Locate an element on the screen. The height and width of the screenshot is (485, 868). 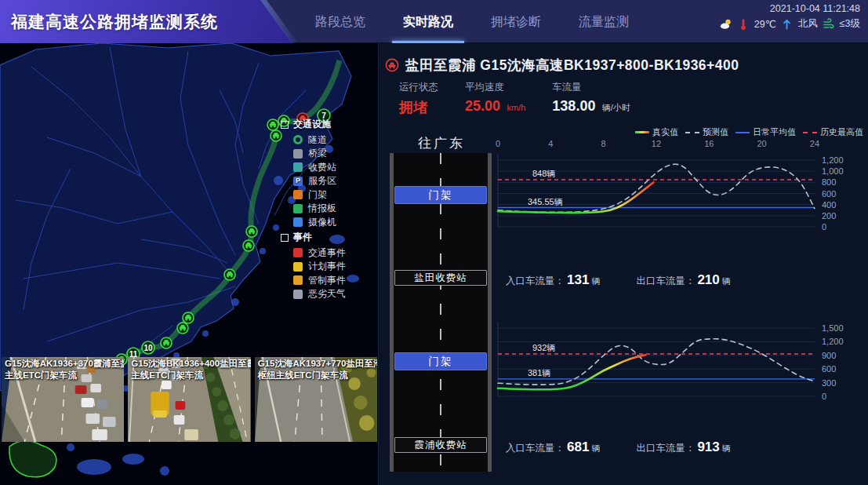
tab-flow-monitoring: 流量监测 is located at coordinates (604, 22).